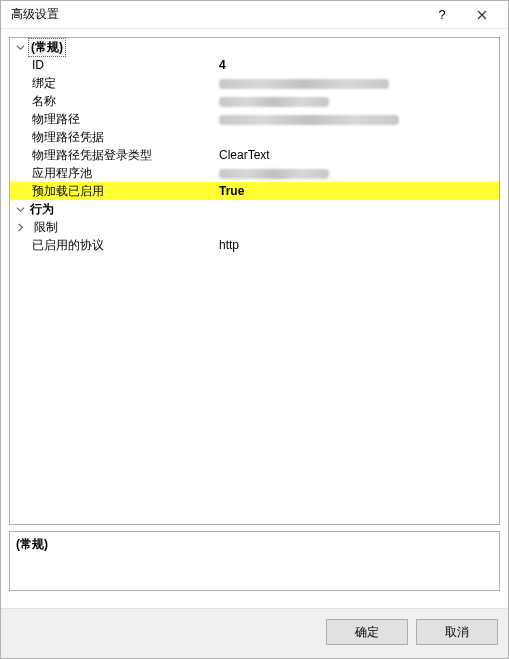  I want to click on ok-button: 确定, so click(367, 632).